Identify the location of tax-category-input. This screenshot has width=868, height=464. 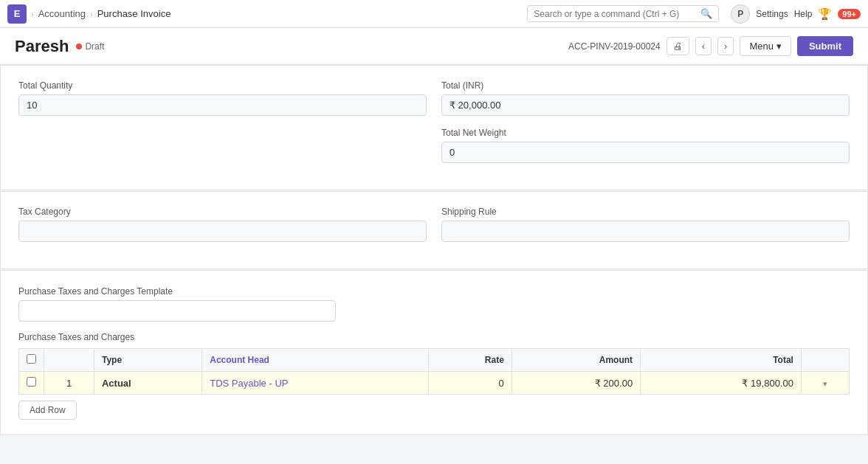
(223, 232).